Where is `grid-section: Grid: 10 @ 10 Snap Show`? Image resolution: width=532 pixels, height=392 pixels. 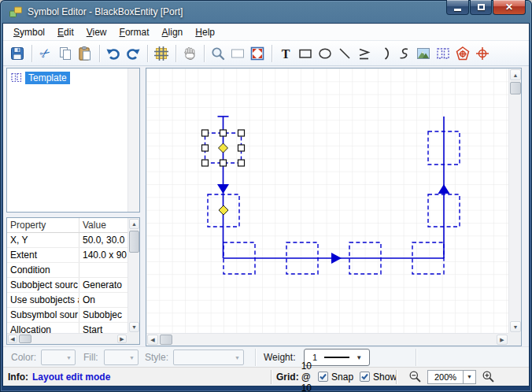
grid-section: Grid: 10 @ 10 Snap Show is located at coordinates (334, 376).